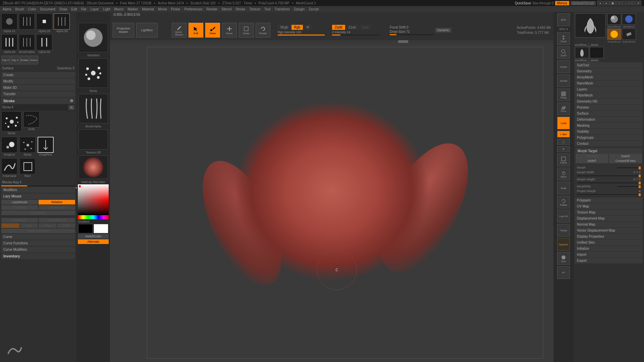 The image size is (644, 362). What do you see at coordinates (19, 202) in the screenshot?
I see `lazymouse-button: LazyMouse` at bounding box center [19, 202].